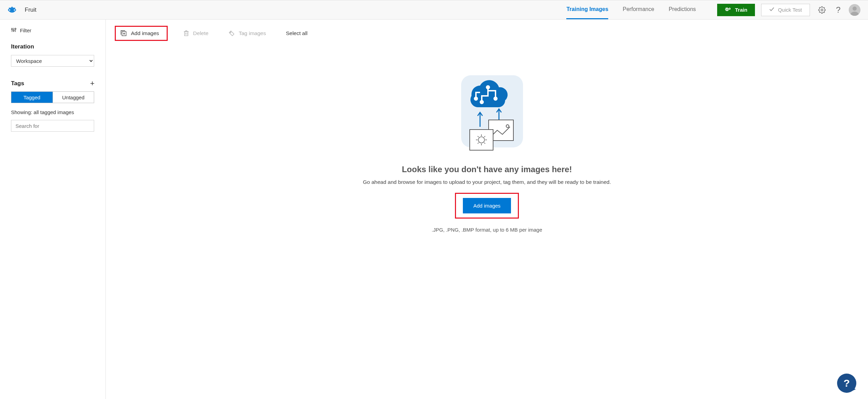 Image resolution: width=868 pixels, height=399 pixels. I want to click on sidebar: Filter Iteration Workspace Tags + Tagged…, so click(53, 209).